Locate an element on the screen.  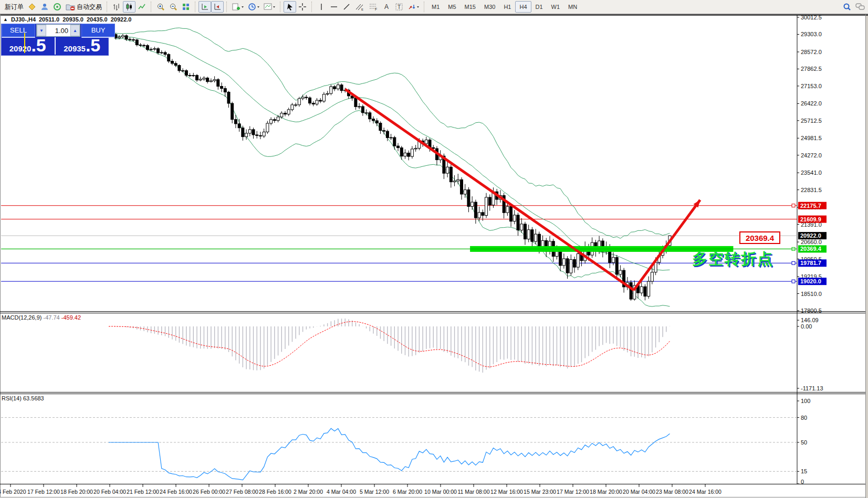
community-icon is located at coordinates (45, 7).